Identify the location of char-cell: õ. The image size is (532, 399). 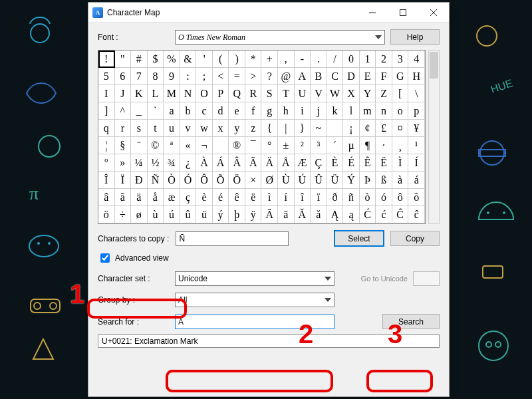
(416, 198).